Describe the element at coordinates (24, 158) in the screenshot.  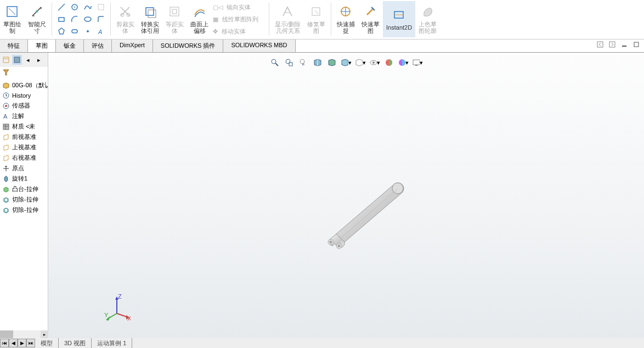
I see `tree-item-label: 右视基准` at that location.